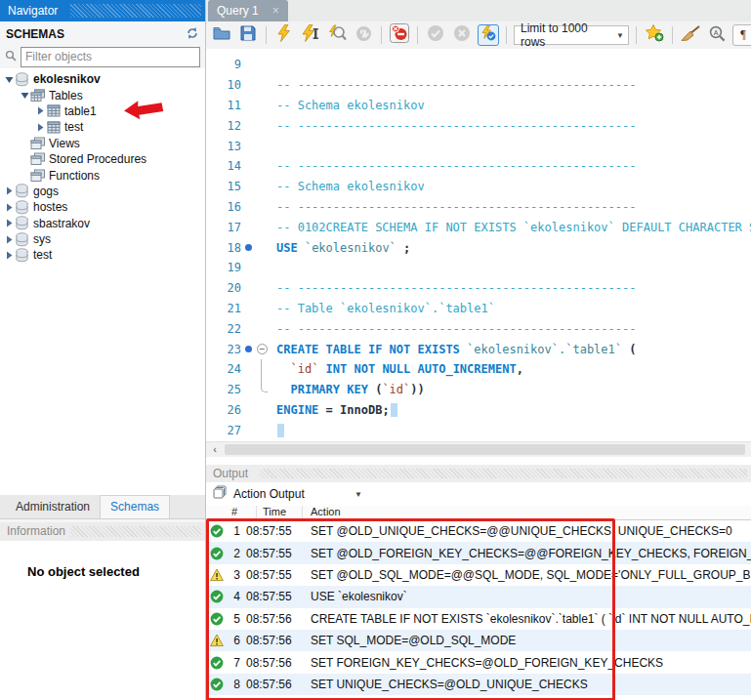 This screenshot has height=700, width=751. Describe the element at coordinates (103, 57) in the screenshot. I see `filter-row` at that location.